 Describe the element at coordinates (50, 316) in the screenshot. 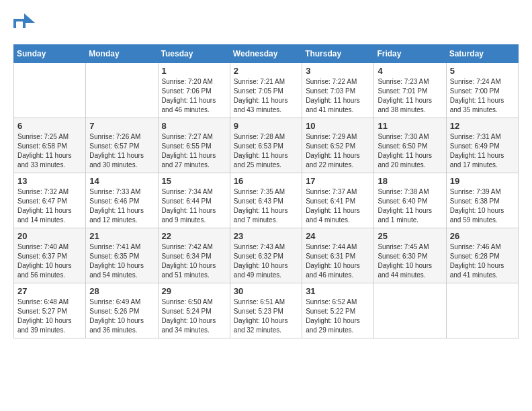

I see `day-info: Sunrise: 6:48 AM Sunset: 5:27 PM Dayligh…` at that location.